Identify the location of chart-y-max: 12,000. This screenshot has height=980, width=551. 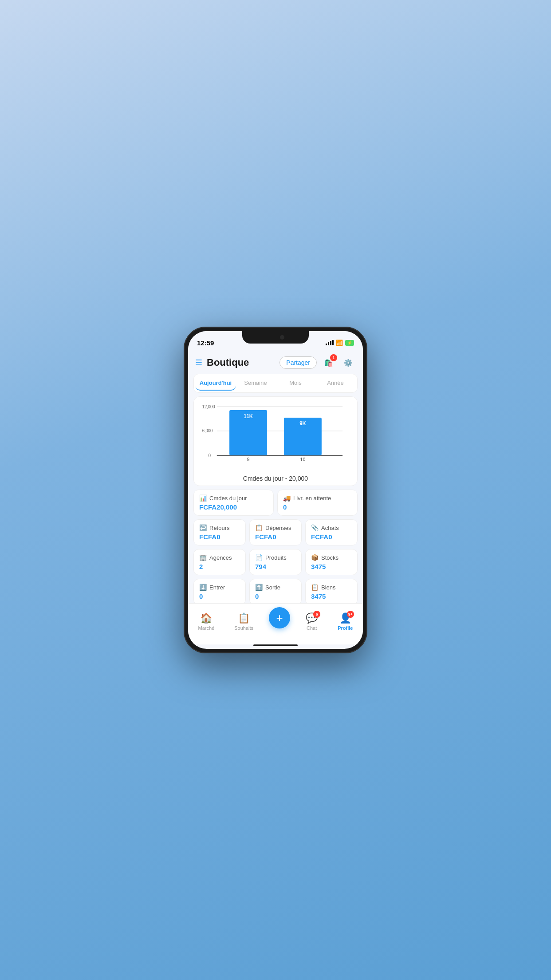
(209, 407).